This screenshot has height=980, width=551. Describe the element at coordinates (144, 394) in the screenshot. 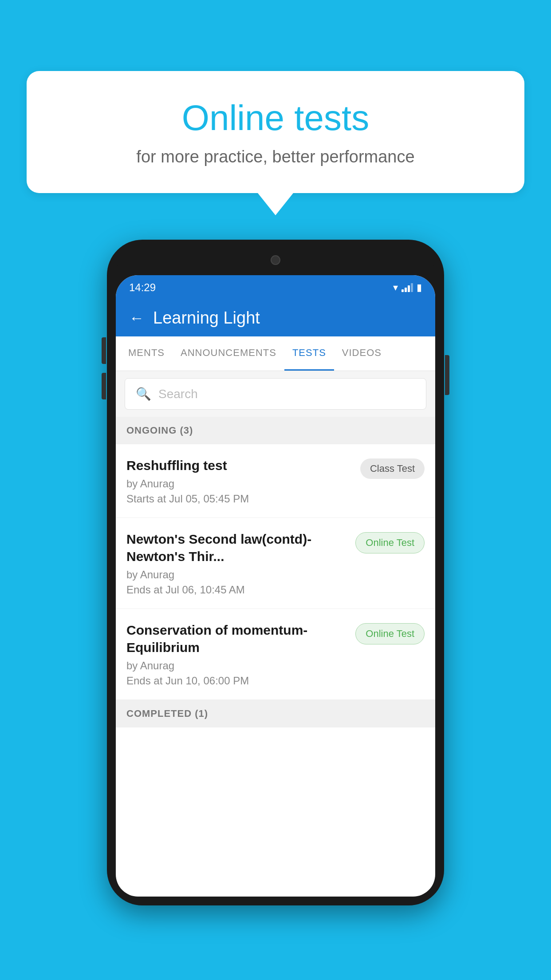

I see `search-icon: 🔍` at that location.